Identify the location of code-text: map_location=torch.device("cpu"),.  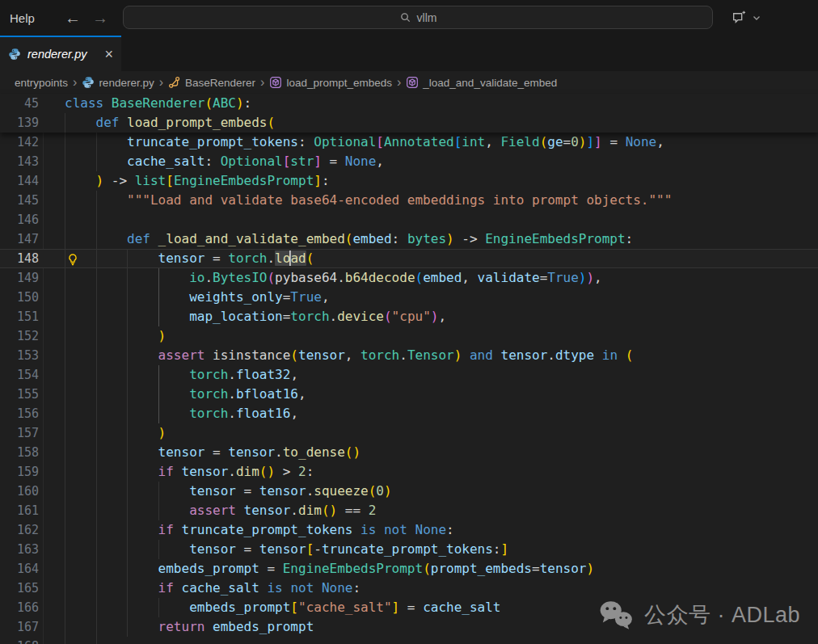
(255, 317).